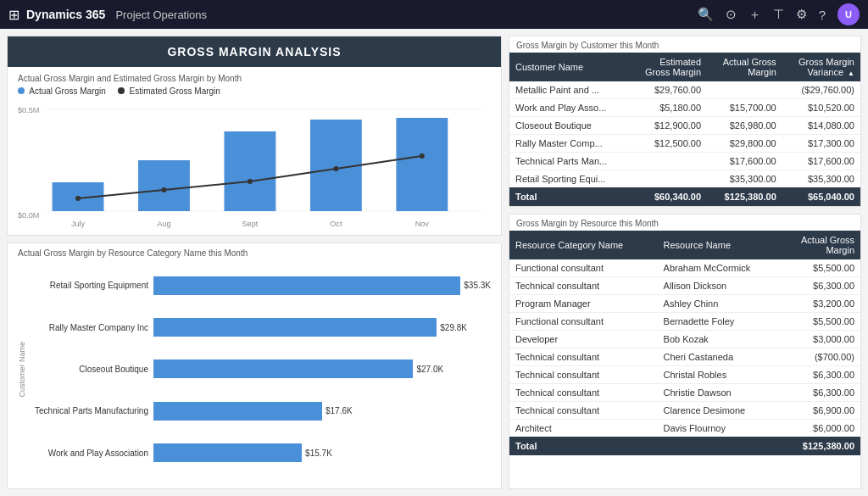 This screenshot has width=868, height=496. Describe the element at coordinates (668, 144) in the screenshot. I see `cell-estimated: $12,500.00` at that location.